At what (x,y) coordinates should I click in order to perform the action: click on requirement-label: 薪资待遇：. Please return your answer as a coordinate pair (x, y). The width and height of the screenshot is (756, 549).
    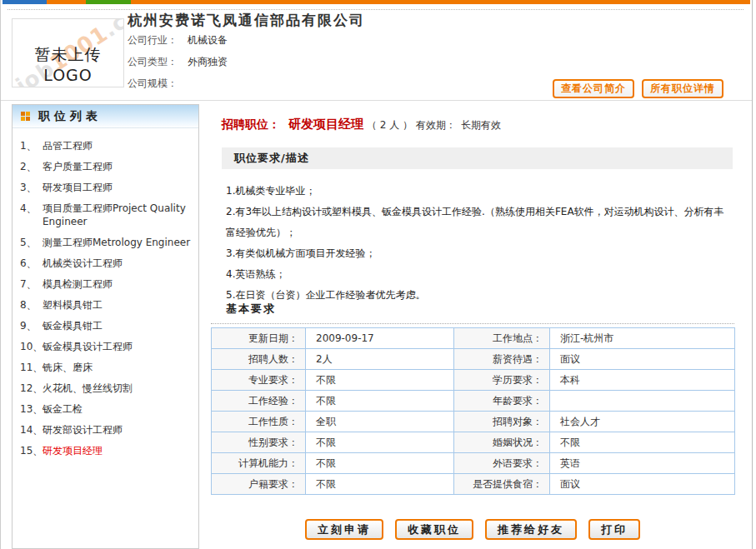
    Looking at the image, I should click on (502, 360).